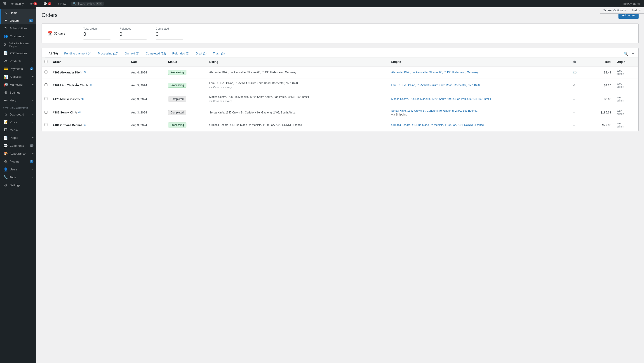 This screenshot has height=363, width=644. I want to click on row-checkbox-cell, so click(46, 86).